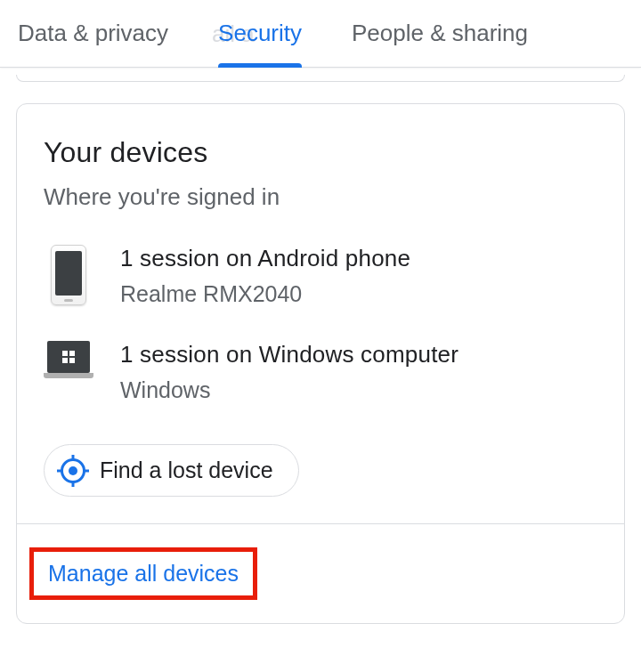  Describe the element at coordinates (289, 372) in the screenshot. I see `device-text: 1 session on Windows computer Windows` at that location.